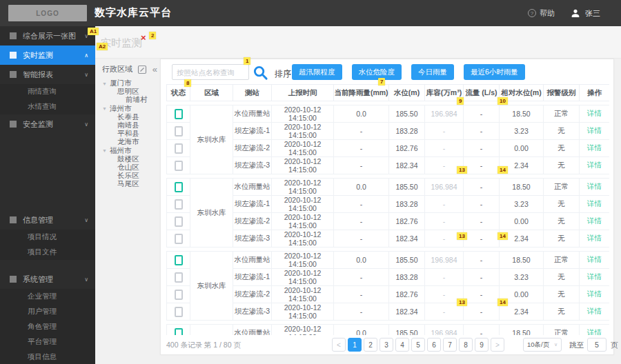 The height and width of the screenshot is (364, 621). What do you see at coordinates (48, 279) in the screenshot?
I see `sidebar-item-9: 系统管理∨` at bounding box center [48, 279].